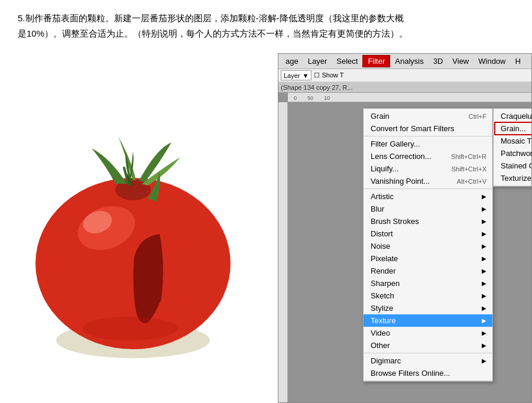  Describe the element at coordinates (512, 178) in the screenshot. I see `texture-texturizer-item: Texturizer...` at that location.